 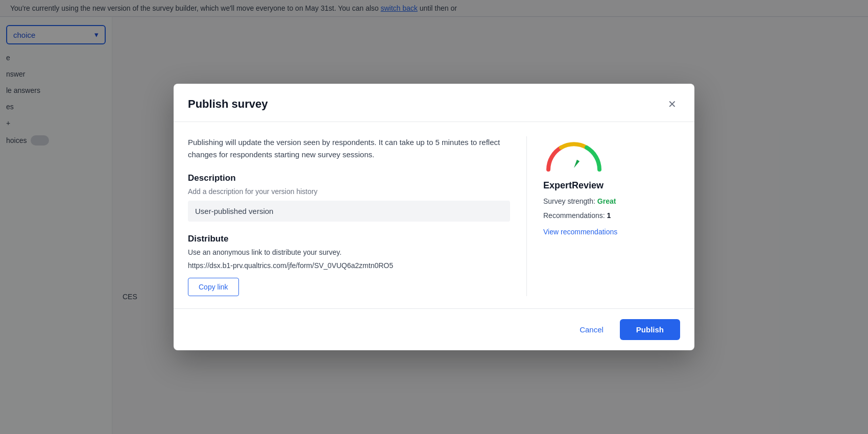 What do you see at coordinates (349, 191) in the screenshot?
I see `description-subtitle: Add a description for your version histo…` at bounding box center [349, 191].